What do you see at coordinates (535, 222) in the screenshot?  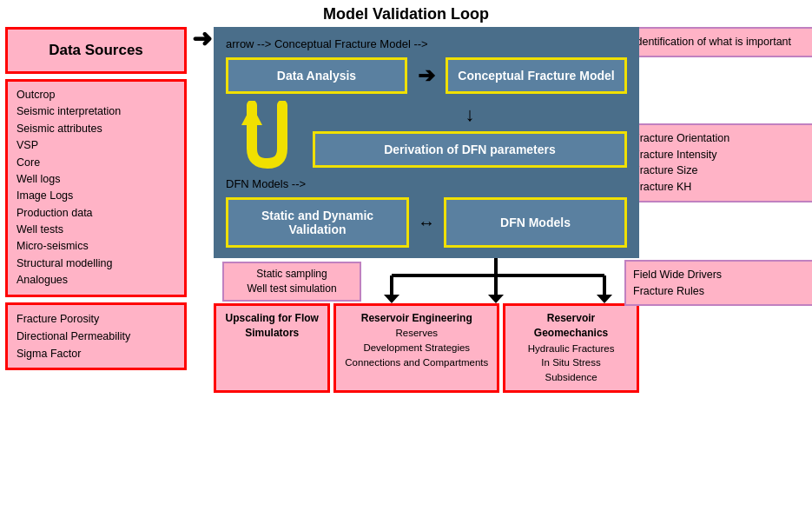 I see `dfn-models-box: DFN Models` at bounding box center [535, 222].